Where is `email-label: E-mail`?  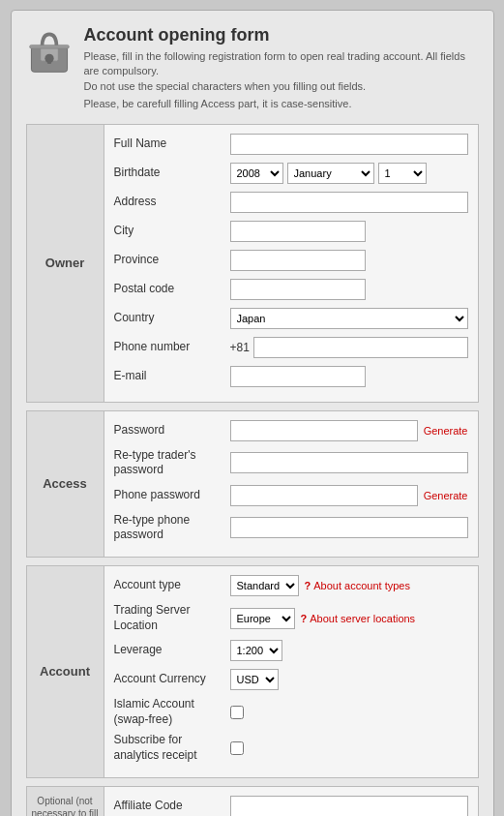 email-label: E-mail is located at coordinates (172, 377).